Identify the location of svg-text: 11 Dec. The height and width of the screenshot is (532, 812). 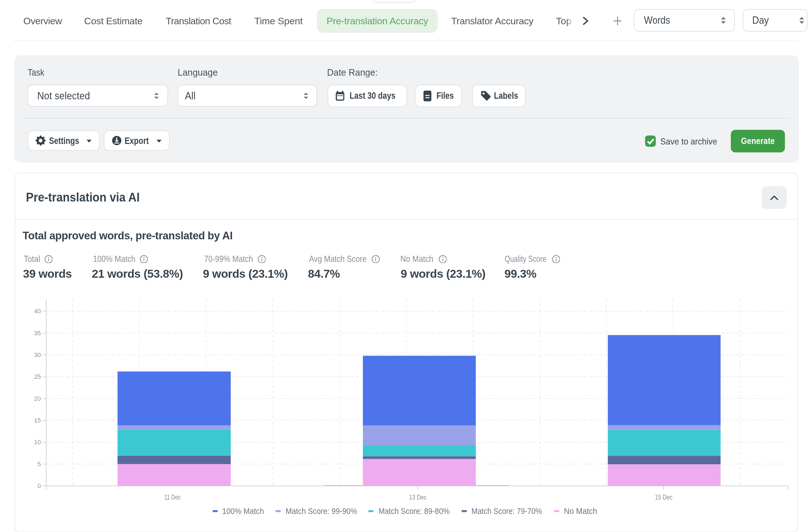
(173, 497).